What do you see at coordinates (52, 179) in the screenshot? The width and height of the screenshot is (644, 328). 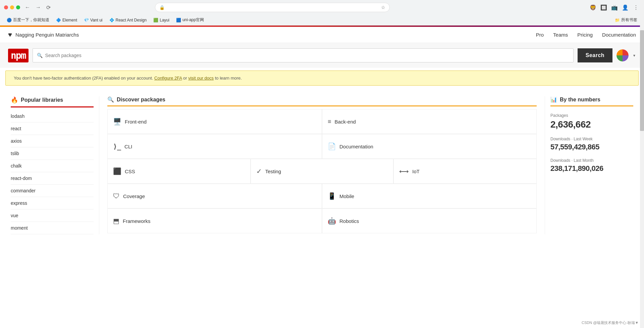 I see `library-item: react-dom` at bounding box center [52, 179].